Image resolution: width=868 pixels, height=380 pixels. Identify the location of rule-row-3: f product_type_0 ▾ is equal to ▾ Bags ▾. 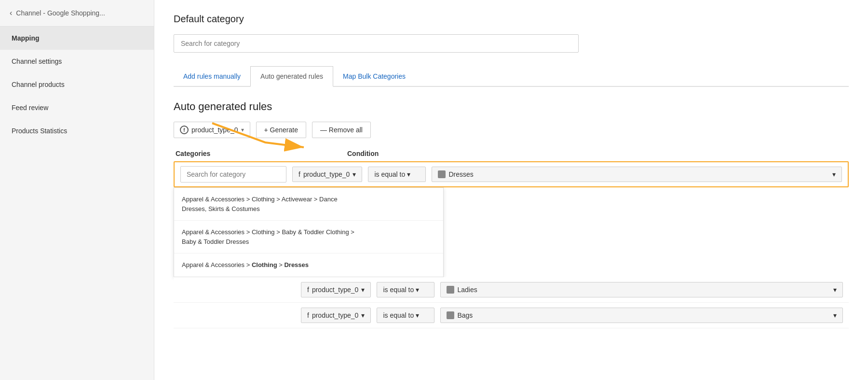
(511, 316).